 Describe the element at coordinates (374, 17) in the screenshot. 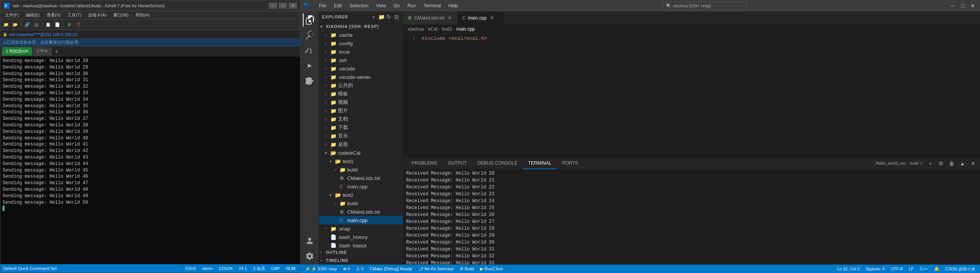

I see `new-file-button: +` at that location.